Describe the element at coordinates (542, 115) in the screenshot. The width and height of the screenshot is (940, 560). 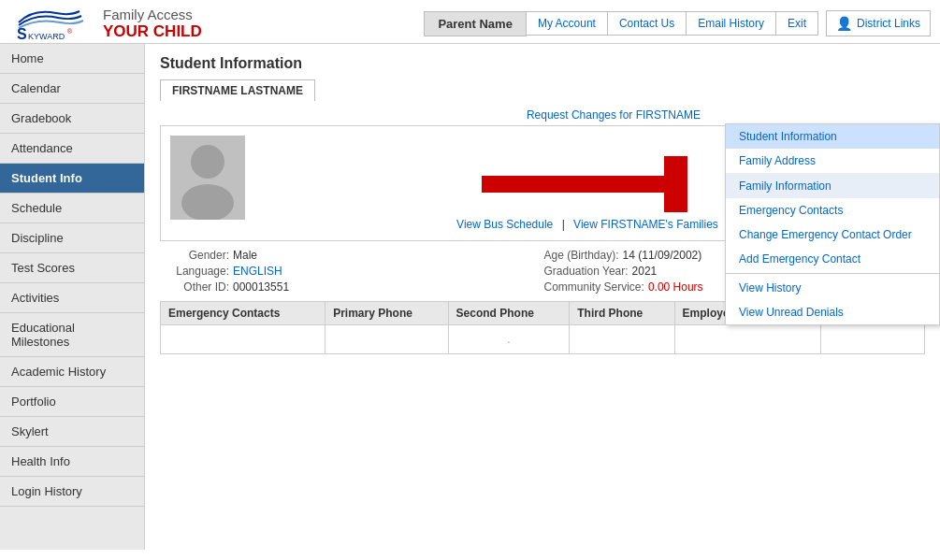
I see `request-changes-link: Request Changes for FIRSTNAME` at that location.